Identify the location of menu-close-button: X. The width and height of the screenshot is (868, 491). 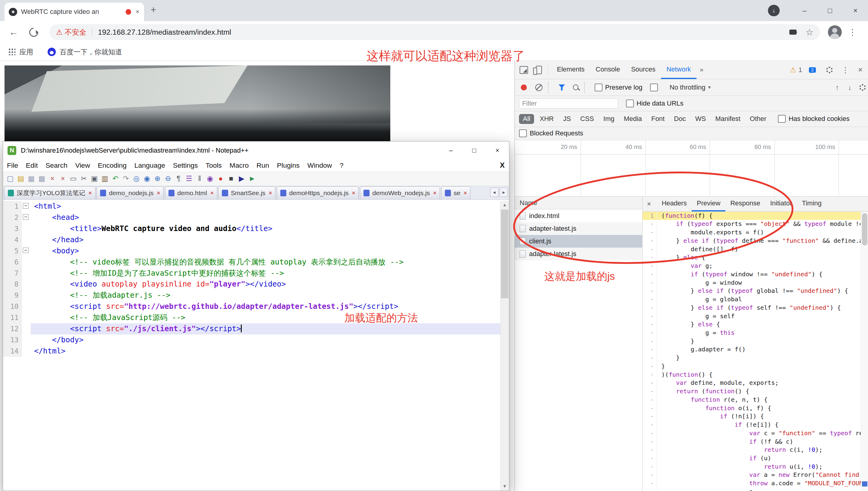
(502, 165).